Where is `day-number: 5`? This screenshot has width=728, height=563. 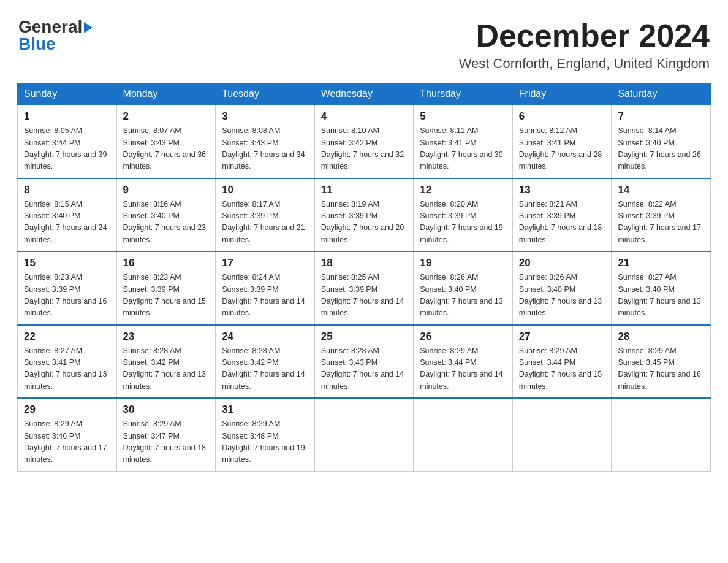 day-number: 5 is located at coordinates (463, 117).